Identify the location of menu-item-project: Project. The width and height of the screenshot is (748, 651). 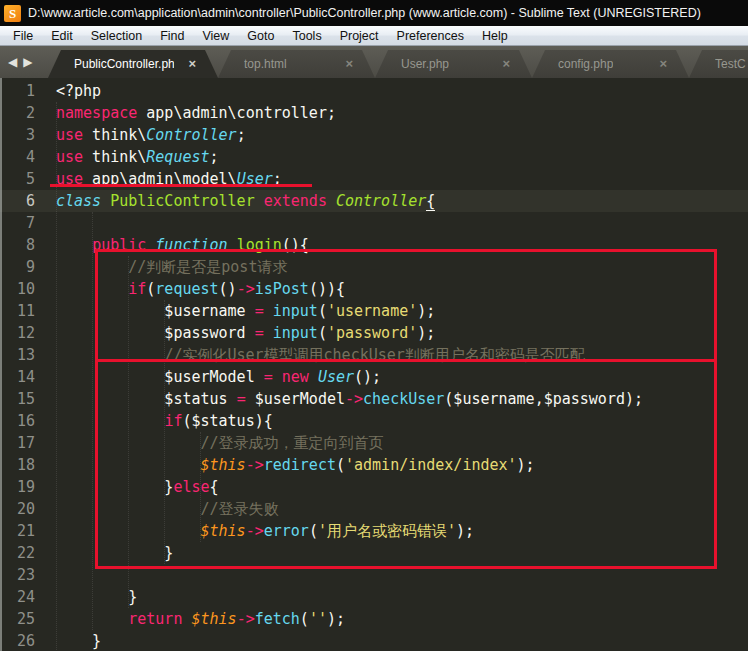
(360, 36).